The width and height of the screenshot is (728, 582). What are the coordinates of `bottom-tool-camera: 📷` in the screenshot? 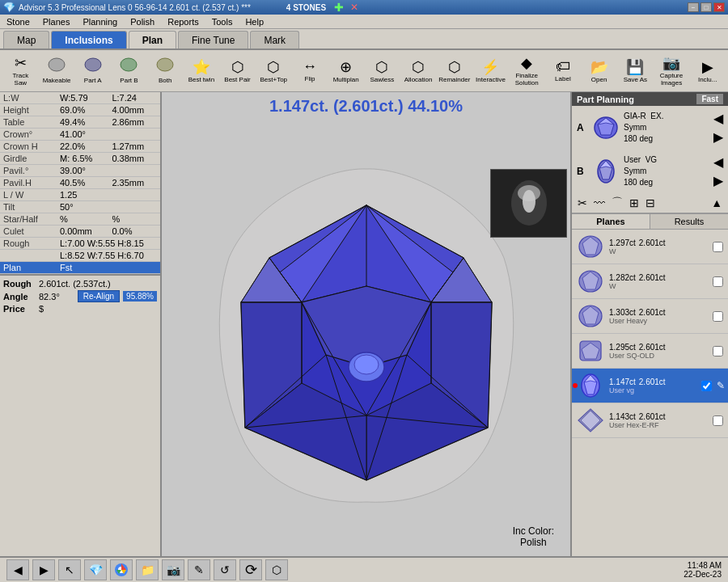 It's located at (173, 570).